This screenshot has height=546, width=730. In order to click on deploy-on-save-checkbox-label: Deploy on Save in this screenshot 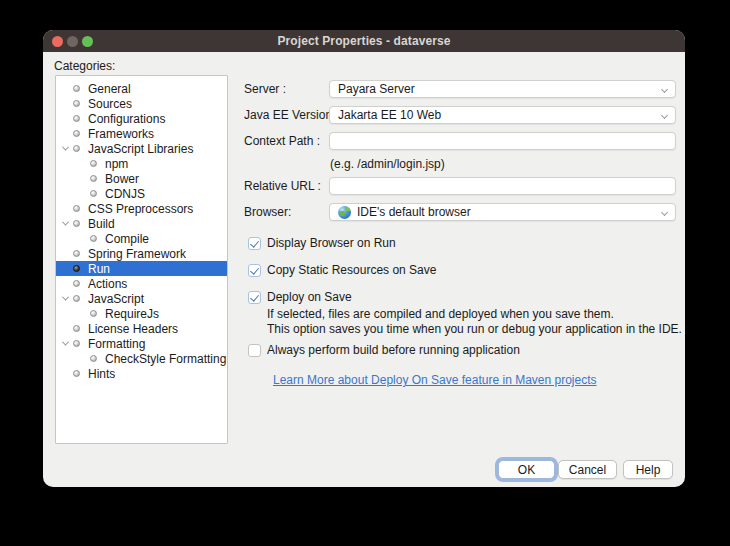, I will do `click(310, 297)`.